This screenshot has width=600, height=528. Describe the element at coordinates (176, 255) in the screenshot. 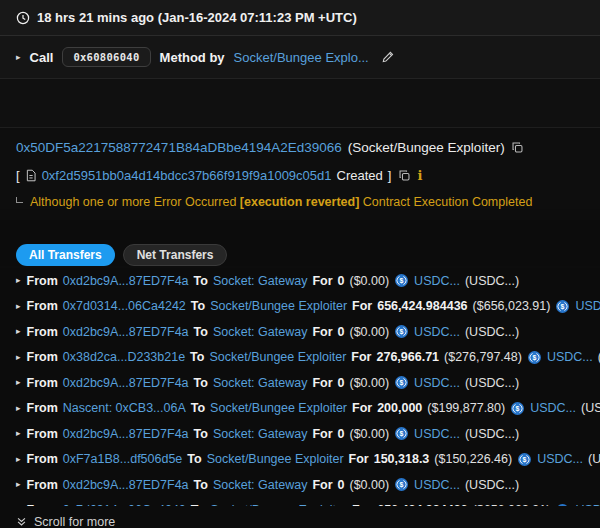

I see `tab-net-transfers: Net Transfers` at that location.